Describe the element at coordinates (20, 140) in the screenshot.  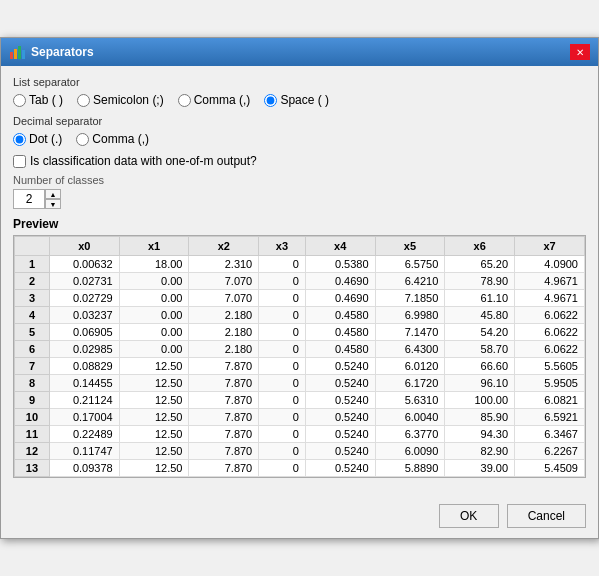
I see `dec-sep-dot-radio` at that location.